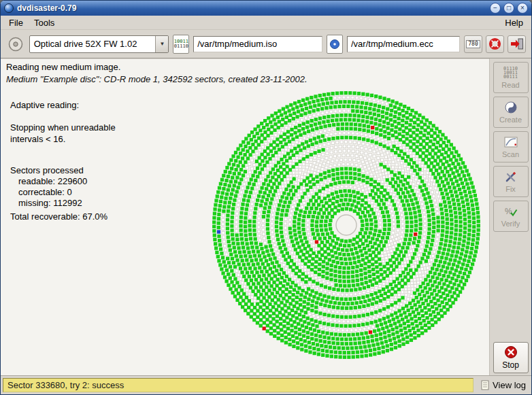 Image resolution: width=532 pixels, height=395 pixels. I want to click on optical-drive-icon, so click(16, 44).